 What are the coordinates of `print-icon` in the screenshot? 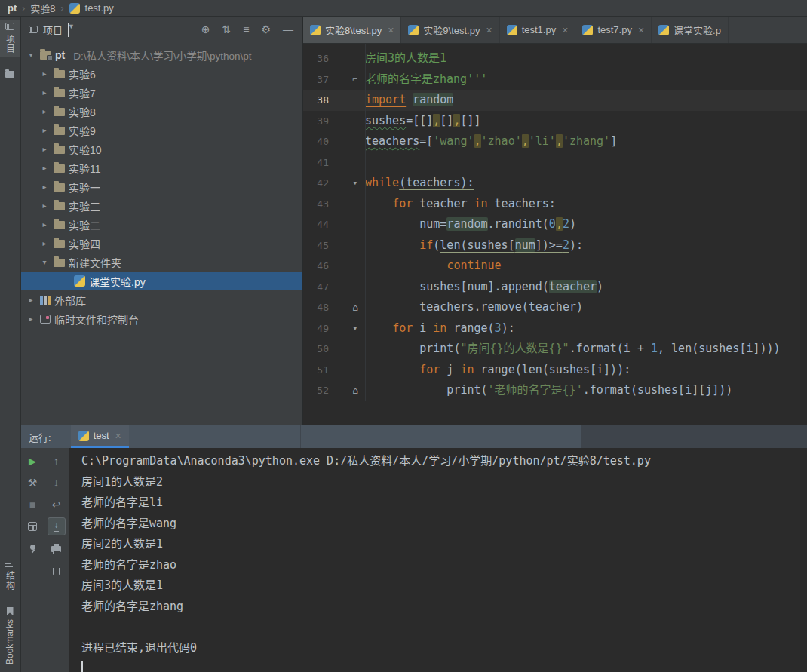 It's located at (56, 549).